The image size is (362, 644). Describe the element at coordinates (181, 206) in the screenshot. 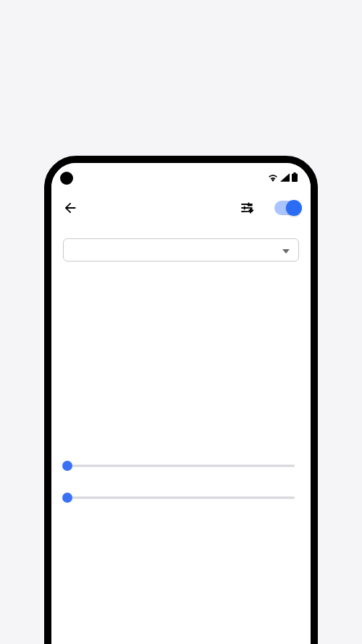

I see `app-bar` at that location.